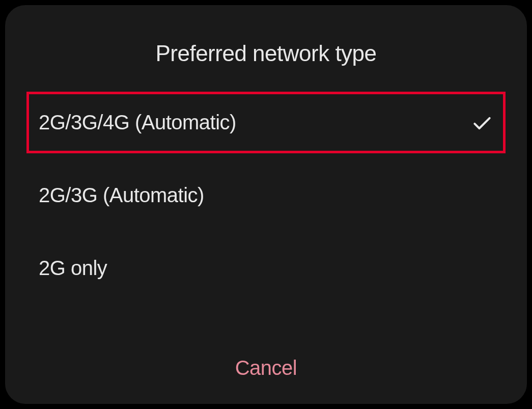 The width and height of the screenshot is (532, 409). Describe the element at coordinates (266, 268) in the screenshot. I see `option-2g-only: 2G only` at that location.